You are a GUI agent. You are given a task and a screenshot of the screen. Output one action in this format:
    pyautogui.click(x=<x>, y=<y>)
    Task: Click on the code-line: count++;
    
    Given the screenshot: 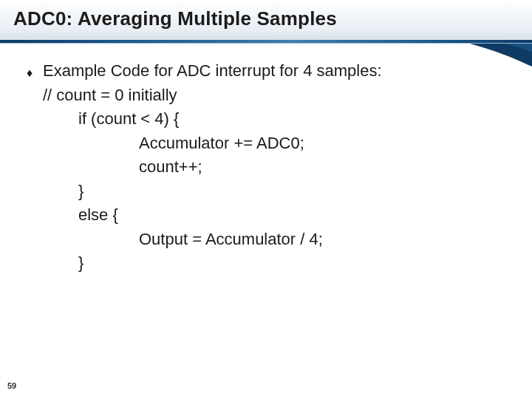 What is the action you would take?
    pyautogui.click(x=324, y=167)
    